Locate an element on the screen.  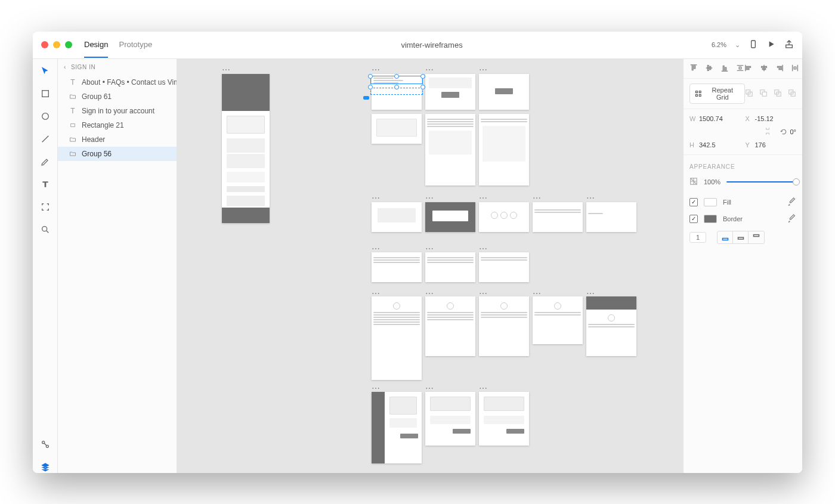
play-preview-icon is located at coordinates (771, 45).